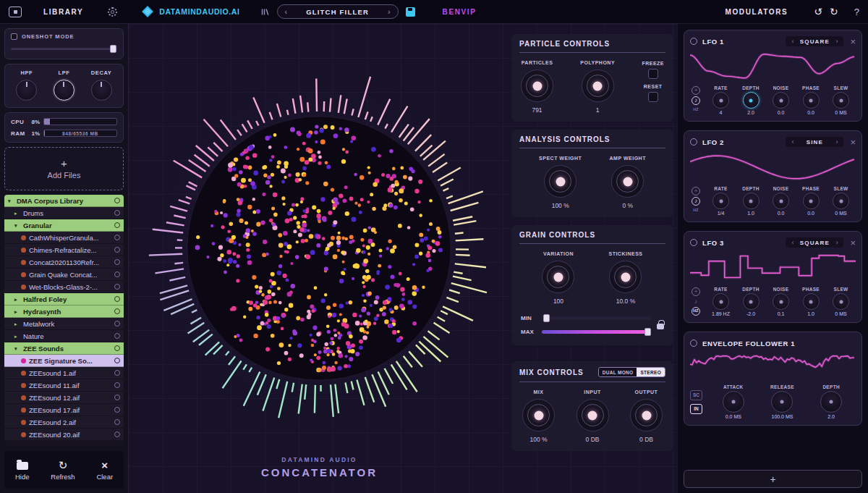  I want to click on add-files-button: + Add Files, so click(64, 169).